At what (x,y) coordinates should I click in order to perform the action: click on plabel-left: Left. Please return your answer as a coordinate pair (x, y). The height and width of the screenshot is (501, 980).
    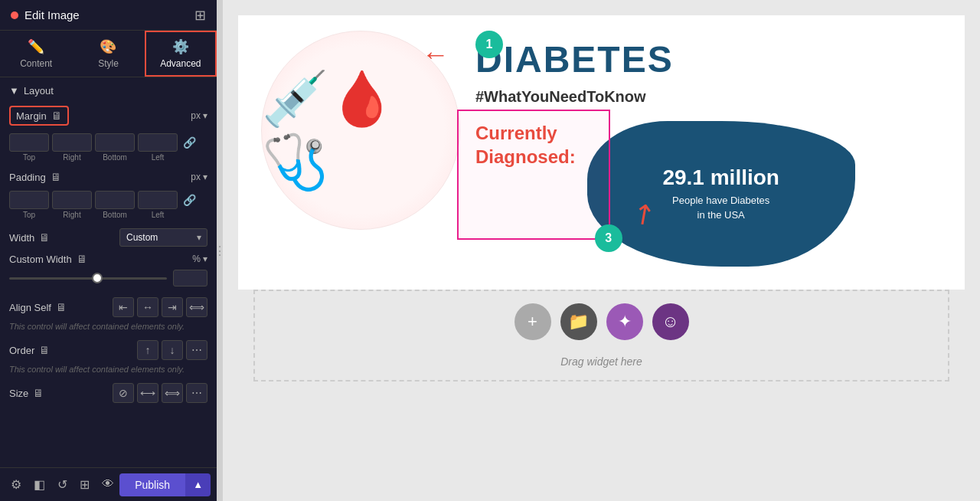
    Looking at the image, I should click on (158, 214).